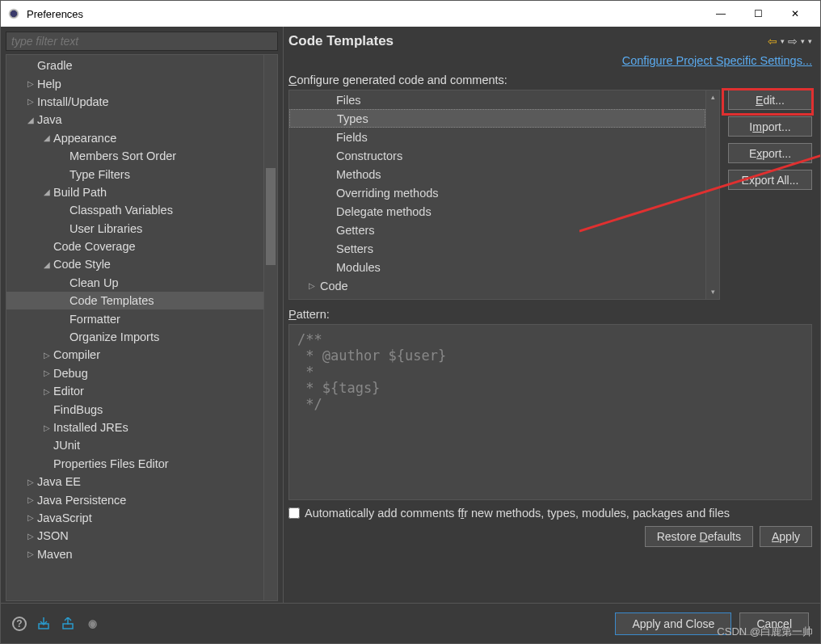 The height and width of the screenshot is (644, 821). Describe the element at coordinates (135, 83) in the screenshot. I see `tree-item: ▷Help` at that location.